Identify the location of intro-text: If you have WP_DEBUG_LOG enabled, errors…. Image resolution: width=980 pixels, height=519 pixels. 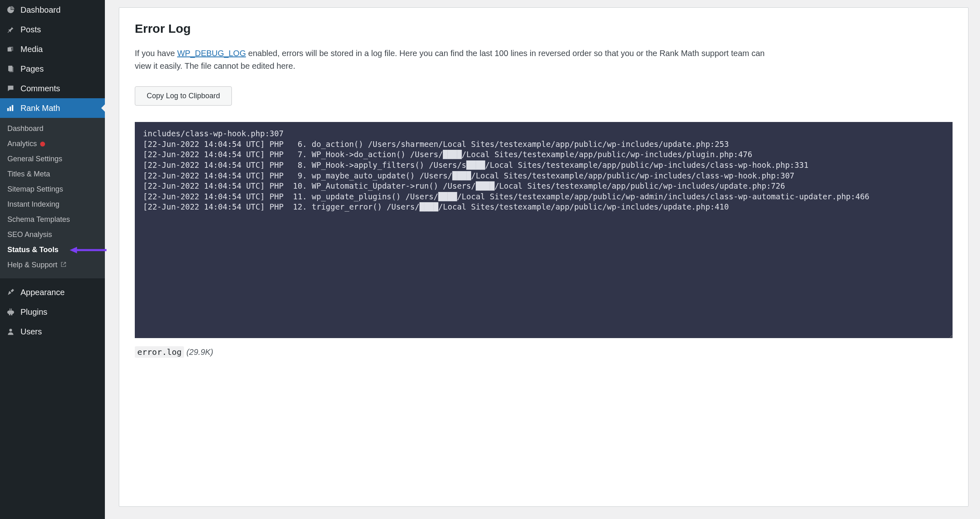
(450, 60).